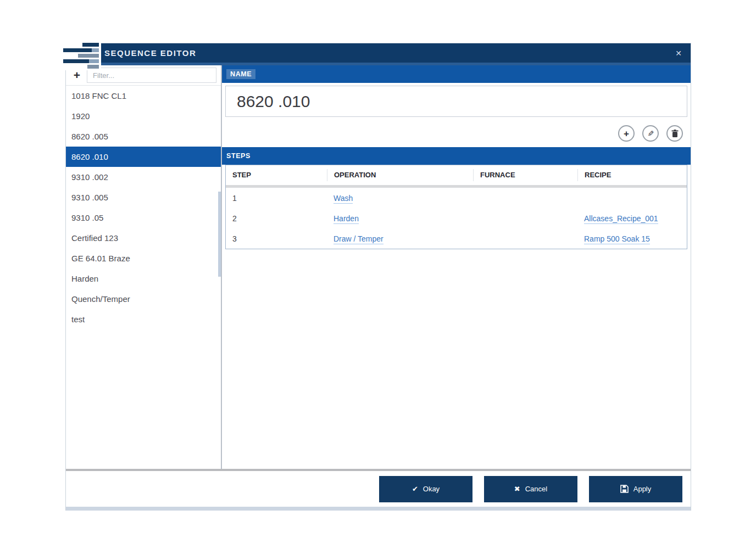 The height and width of the screenshot is (549, 756). I want to click on app-logo-icon, so click(81, 56).